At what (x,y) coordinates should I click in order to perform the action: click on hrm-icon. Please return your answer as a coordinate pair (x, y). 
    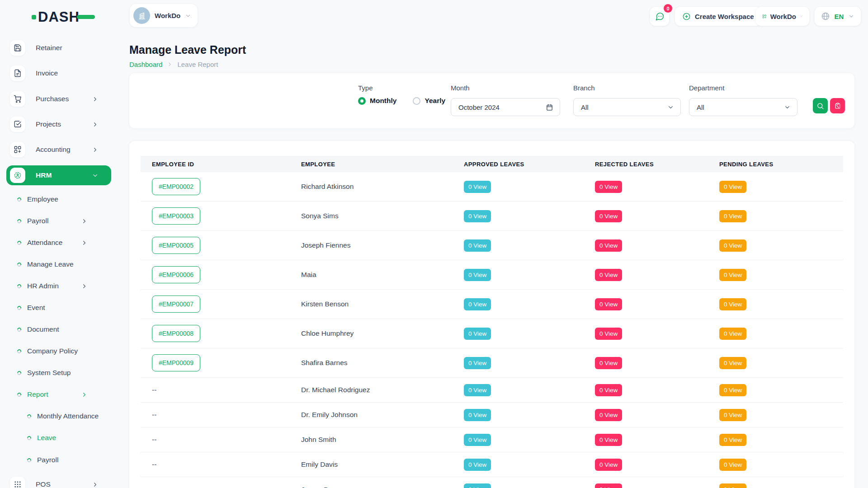
    Looking at the image, I should click on (18, 175).